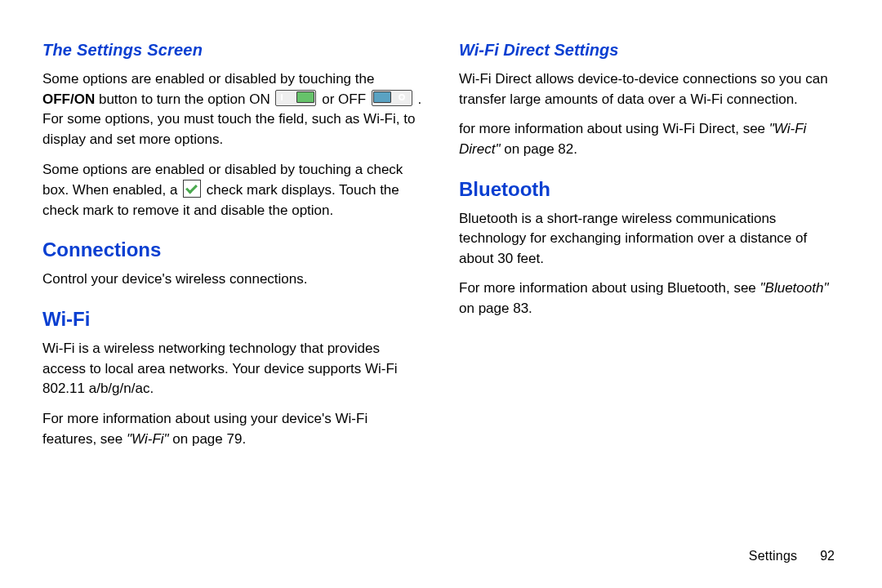 The height and width of the screenshot is (588, 882). Describe the element at coordinates (69, 100) in the screenshot. I see `off-on-label: OFF/ON` at that location.